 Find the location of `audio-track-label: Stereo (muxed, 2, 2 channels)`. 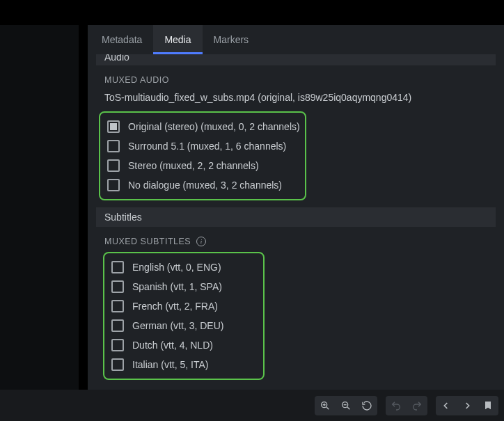

audio-track-label: Stereo (muxed, 2, 2 channels) is located at coordinates (194, 166).